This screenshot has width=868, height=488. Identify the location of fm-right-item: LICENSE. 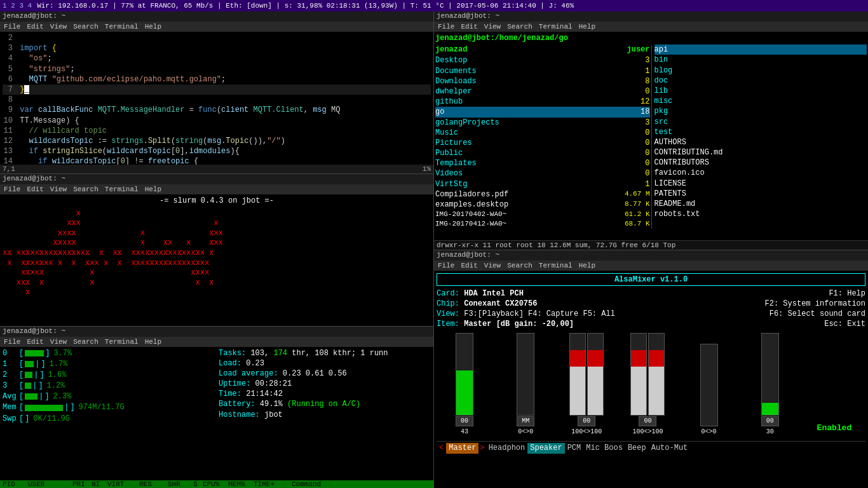
(761, 184).